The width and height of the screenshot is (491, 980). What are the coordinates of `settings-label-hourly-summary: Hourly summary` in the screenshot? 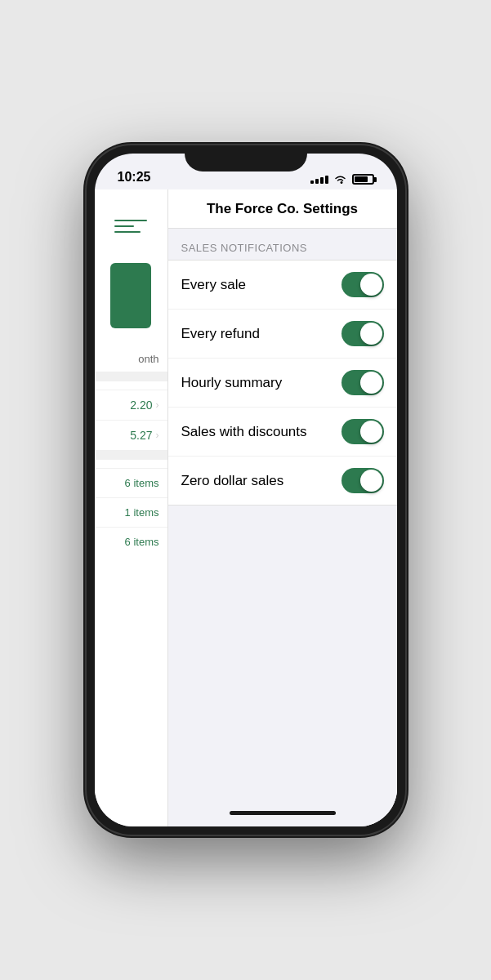 It's located at (232, 383).